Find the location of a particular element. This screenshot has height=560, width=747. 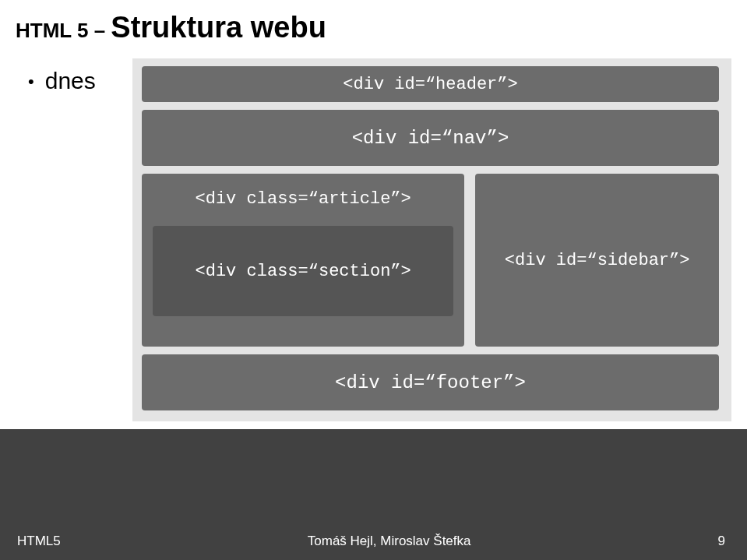

diagram-sidebar-label: <div id=“sidebar”> is located at coordinates (597, 260).